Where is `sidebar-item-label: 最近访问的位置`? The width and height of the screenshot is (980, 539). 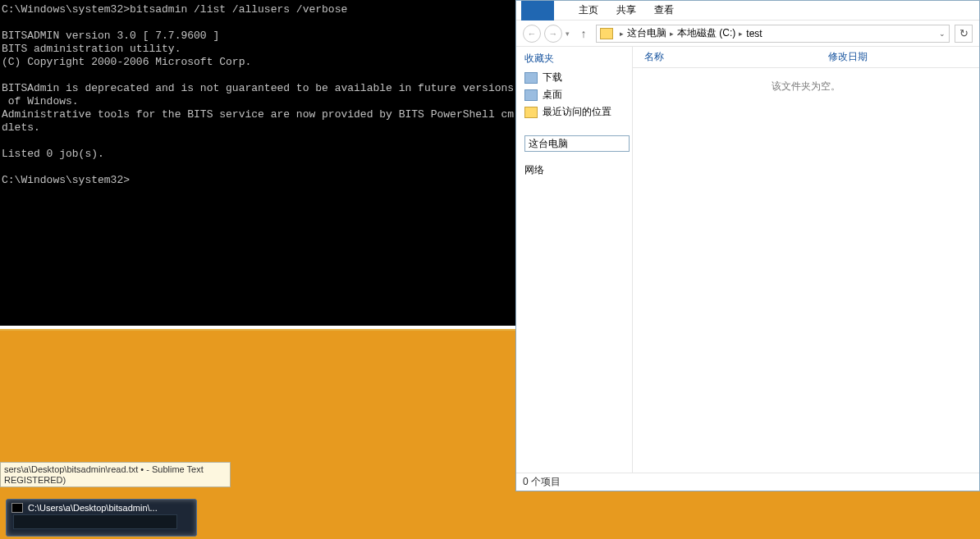
sidebar-item-label: 最近访问的位置 is located at coordinates (577, 112).